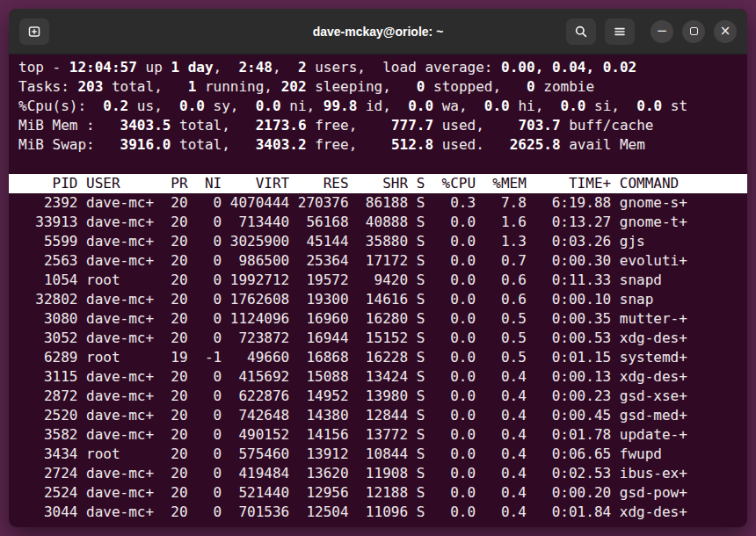 This screenshot has height=536, width=756. Describe the element at coordinates (260, 319) in the screenshot. I see `cell-virt: 1124096` at that location.